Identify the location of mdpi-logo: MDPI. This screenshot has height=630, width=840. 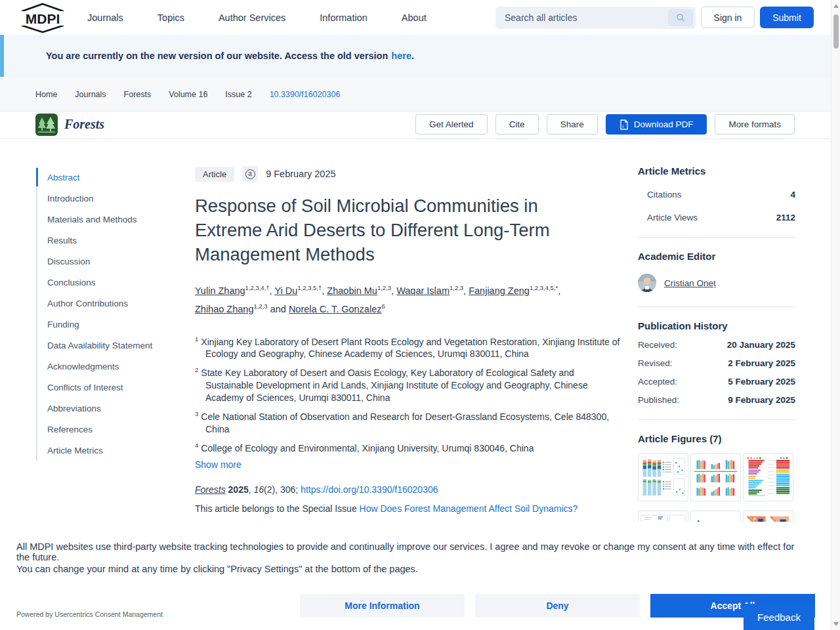
(43, 19).